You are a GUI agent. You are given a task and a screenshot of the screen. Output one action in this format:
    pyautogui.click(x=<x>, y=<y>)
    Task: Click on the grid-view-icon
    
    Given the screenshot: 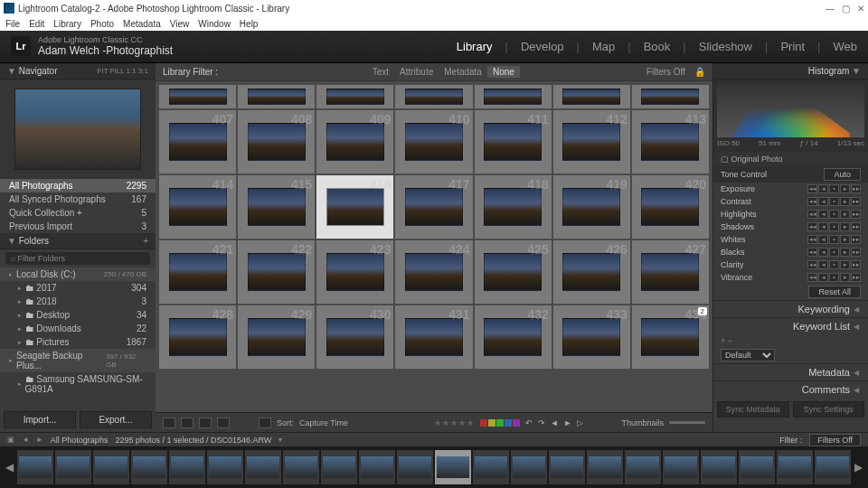 What is the action you would take?
    pyautogui.click(x=169, y=423)
    